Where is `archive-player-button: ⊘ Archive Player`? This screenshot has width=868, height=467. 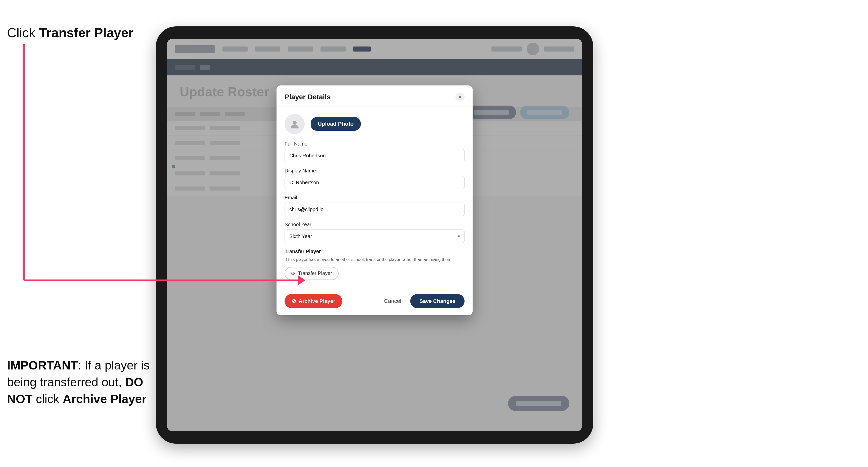 archive-player-button: ⊘ Archive Player is located at coordinates (313, 301).